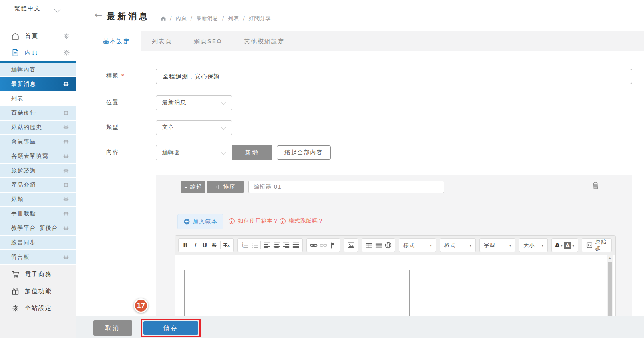 The width and height of the screenshot is (644, 338). Describe the element at coordinates (301, 221) in the screenshot. I see `help-link-style-broken: 樣式跑版嗎？` at that location.